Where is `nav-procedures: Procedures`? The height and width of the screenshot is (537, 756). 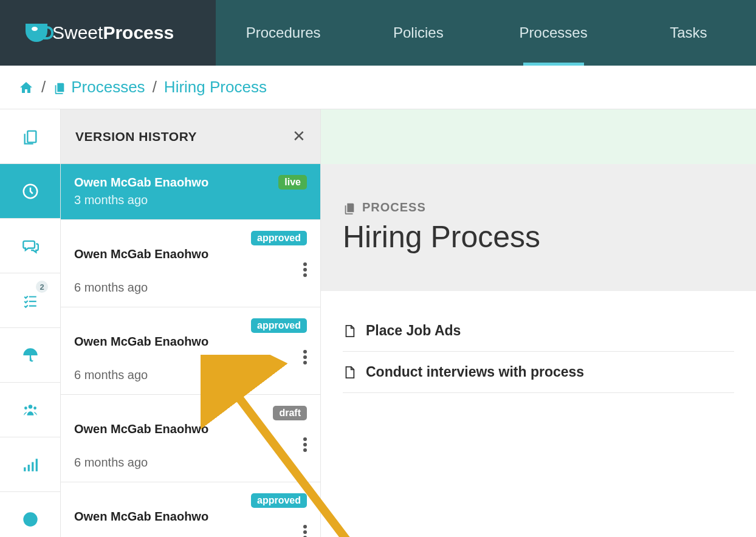 nav-procedures: Procedures is located at coordinates (283, 33).